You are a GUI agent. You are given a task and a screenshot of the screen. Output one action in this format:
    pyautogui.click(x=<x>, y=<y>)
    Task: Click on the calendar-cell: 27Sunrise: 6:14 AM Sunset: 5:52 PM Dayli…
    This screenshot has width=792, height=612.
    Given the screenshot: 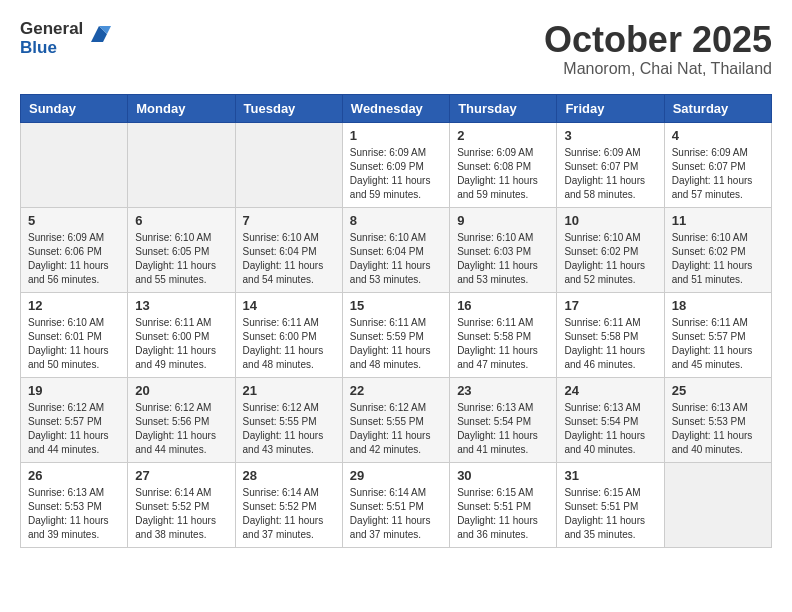 What is the action you would take?
    pyautogui.click(x=182, y=504)
    